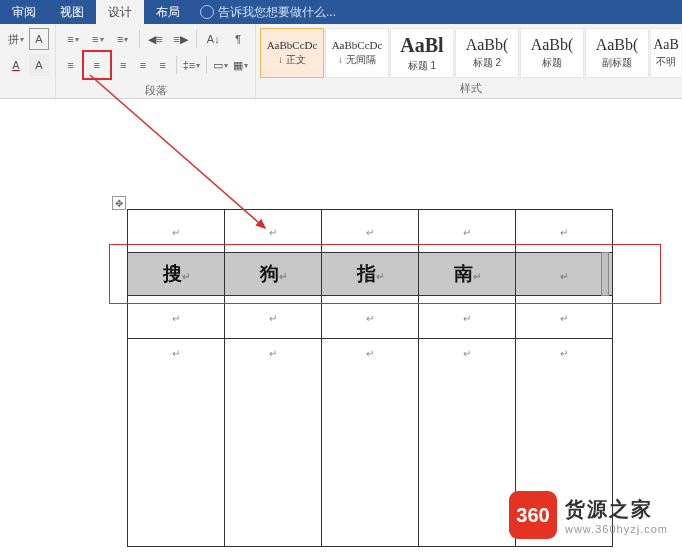 This screenshot has height=553, width=682. Describe the element at coordinates (588, 515) in the screenshot. I see `watermark-badge: 360 货源之家 www.360hyzj.com` at that location.